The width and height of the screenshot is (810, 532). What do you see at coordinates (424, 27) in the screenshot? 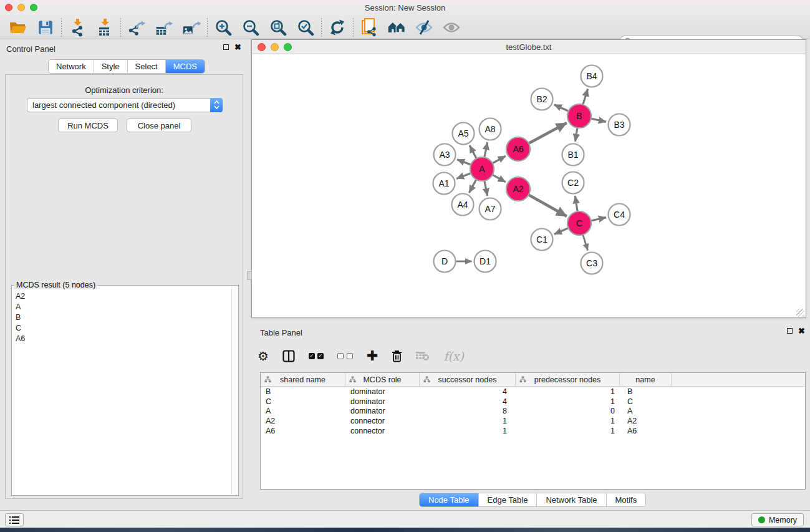
I see `hide-selected-icon` at bounding box center [424, 27].